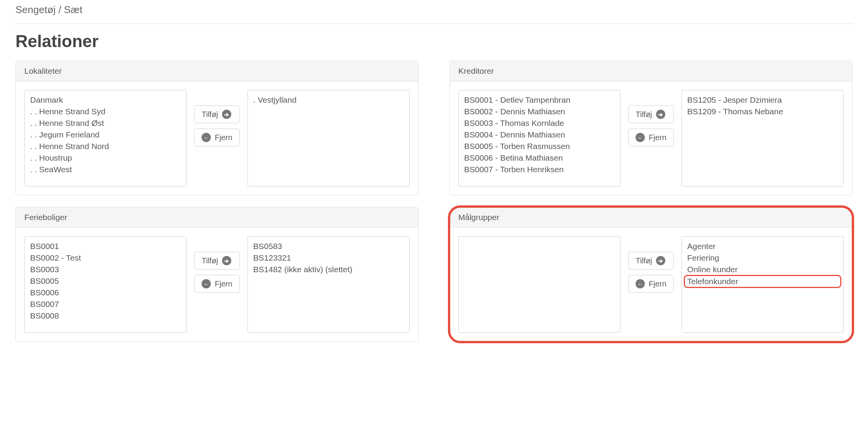  I want to click on panel-title-ferieboliger: Ferieboliger, so click(217, 218).